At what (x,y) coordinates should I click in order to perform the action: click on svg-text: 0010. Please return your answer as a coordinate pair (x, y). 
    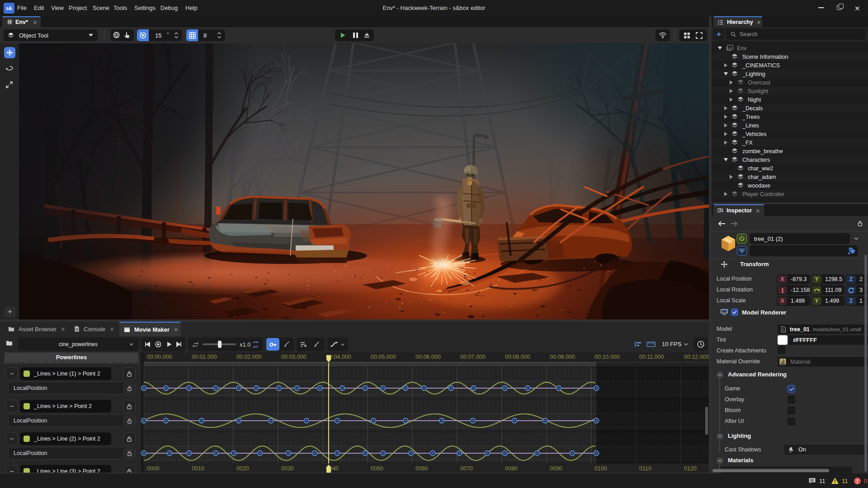
    Looking at the image, I should click on (198, 469).